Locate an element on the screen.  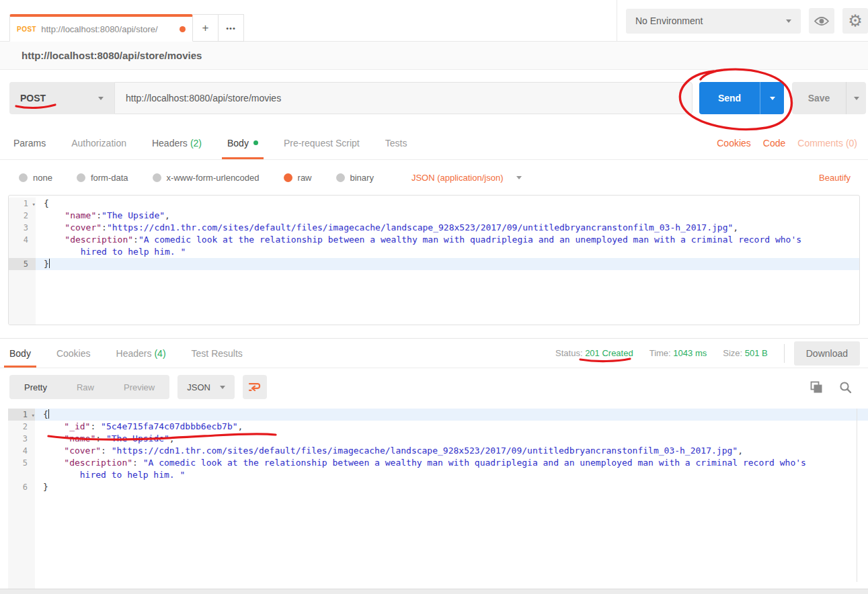
request-title-bar: http://localhost:8080/api/store/movies is located at coordinates (434, 56).